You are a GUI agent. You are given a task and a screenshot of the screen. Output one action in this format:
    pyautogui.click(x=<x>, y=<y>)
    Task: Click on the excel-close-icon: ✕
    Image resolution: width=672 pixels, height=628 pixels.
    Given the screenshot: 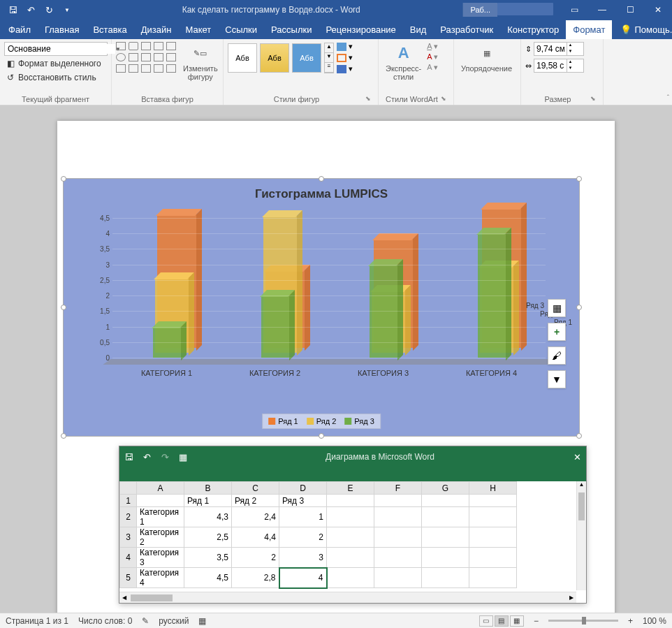 What is the action you would take?
    pyautogui.click(x=577, y=457)
    